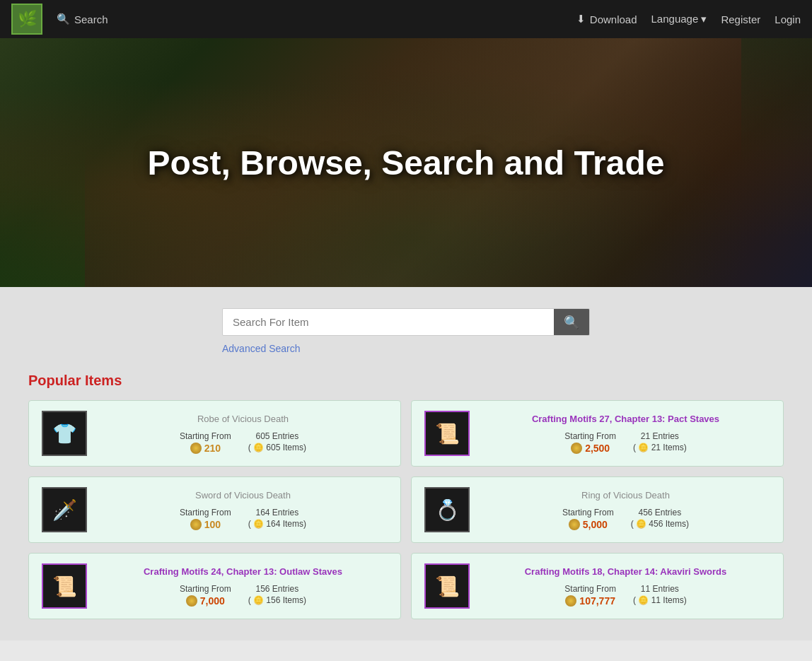 The width and height of the screenshot is (812, 661). What do you see at coordinates (625, 495) in the screenshot?
I see `item-name: Ring of Vicious Death` at bounding box center [625, 495].